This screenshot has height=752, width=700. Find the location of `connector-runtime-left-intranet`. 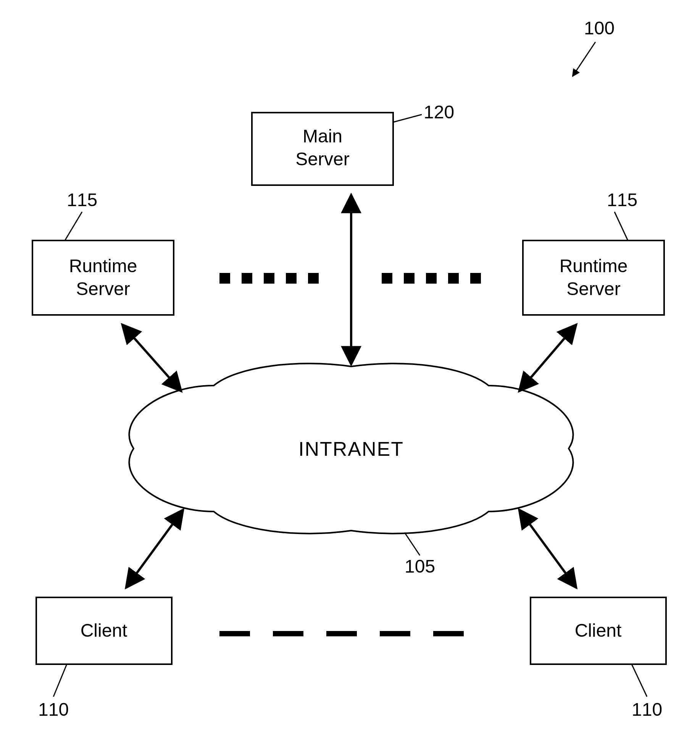

connector-runtime-left-intranet is located at coordinates (152, 358).